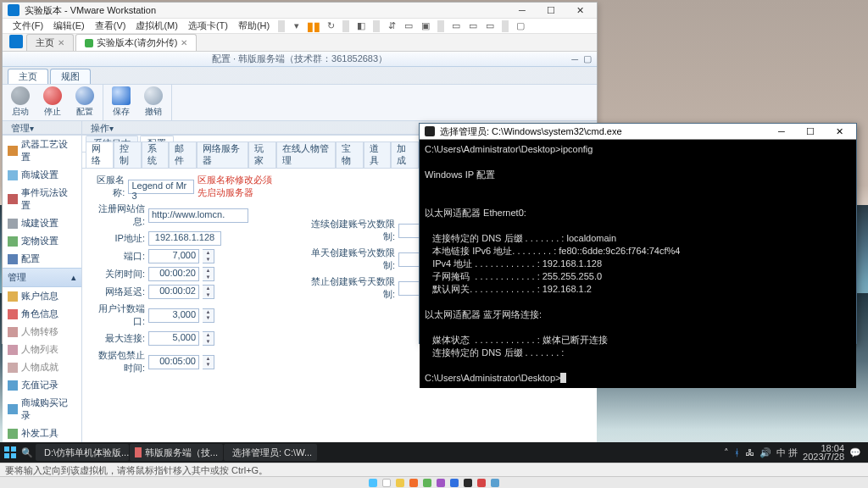 The height and width of the screenshot is (488, 868). Describe the element at coordinates (387, 483) in the screenshot. I see `host-search-icon` at that location.